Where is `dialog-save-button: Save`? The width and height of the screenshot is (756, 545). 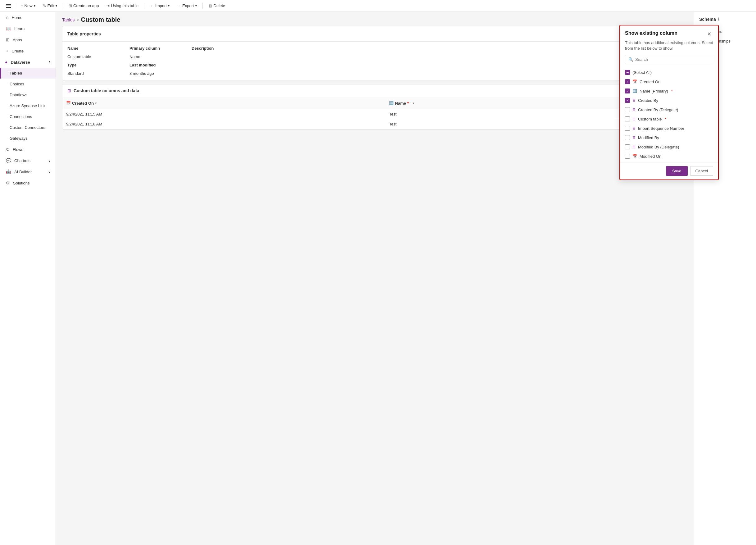
dialog-save-button: Save is located at coordinates (677, 171).